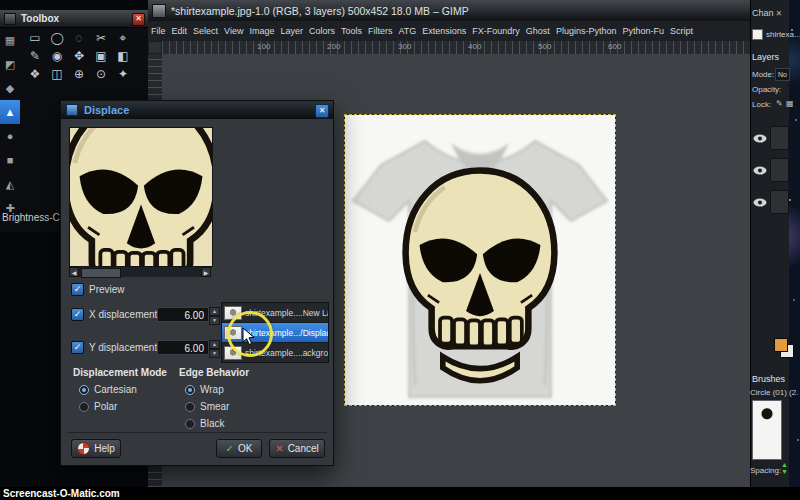 This screenshot has width=800, height=500. Describe the element at coordinates (78, 314) in the screenshot. I see `x-displacement-checkbox: ✓` at that location.